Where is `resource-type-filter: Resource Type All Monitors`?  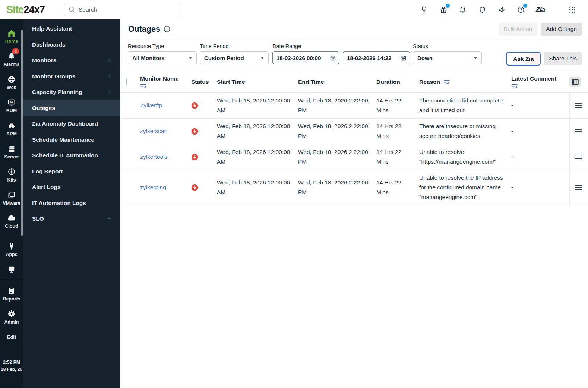 resource-type-filter: Resource Type All Monitors is located at coordinates (162, 54).